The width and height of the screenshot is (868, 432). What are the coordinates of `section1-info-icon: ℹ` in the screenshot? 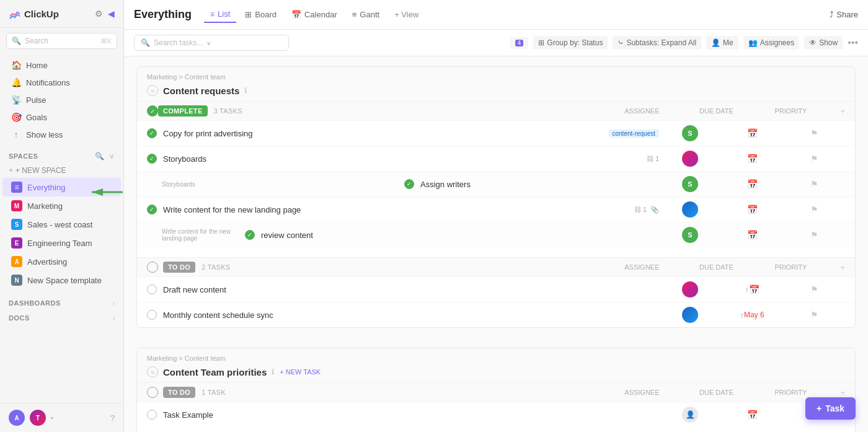 It's located at (246, 90).